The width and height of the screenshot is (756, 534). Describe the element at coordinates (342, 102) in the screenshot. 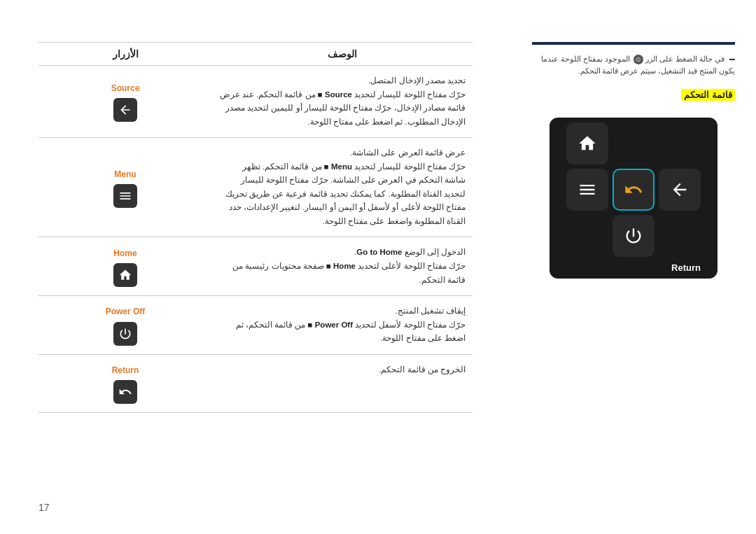

I see `source-description: تحديد مصدر الإدخال المتصل. حرّك مفتاح ال…` at that location.